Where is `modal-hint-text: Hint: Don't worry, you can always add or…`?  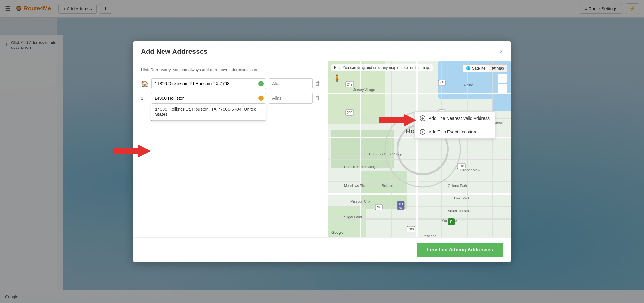 modal-hint-text: Hint: Don't worry, you can always add or… is located at coordinates (231, 70).